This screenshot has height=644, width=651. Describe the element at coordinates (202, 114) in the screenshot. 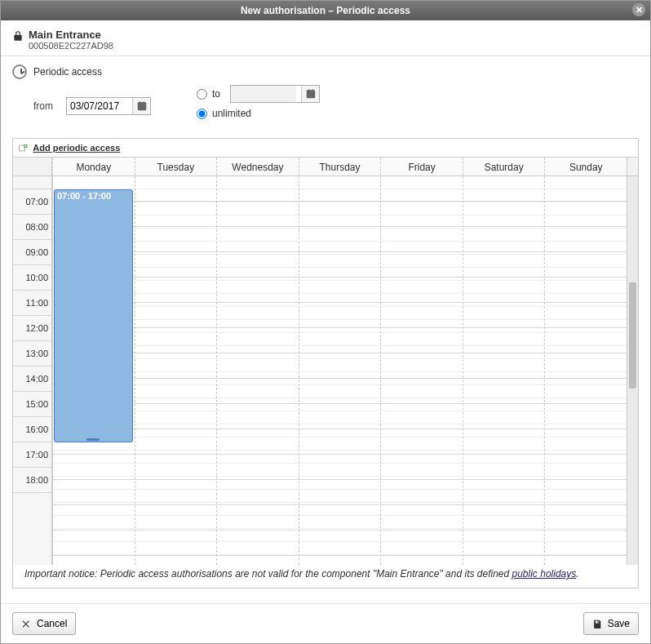

I see `radio-unlimited` at that location.